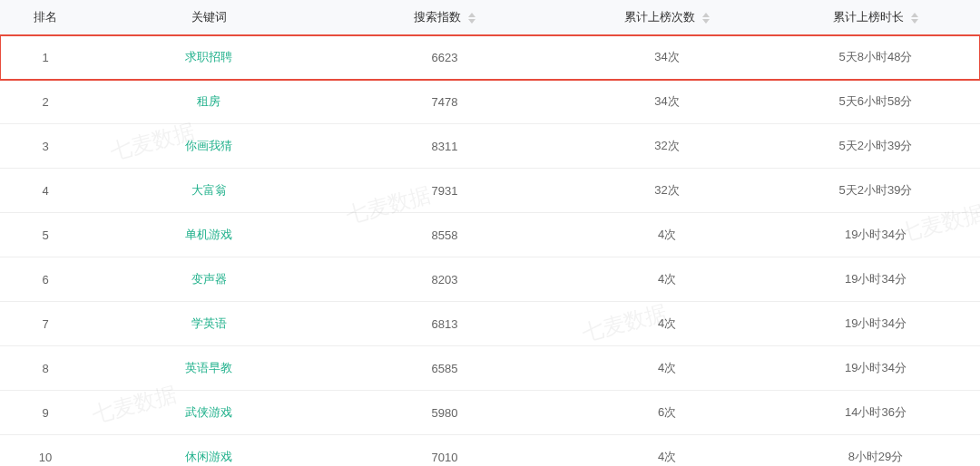 The image size is (980, 466). What do you see at coordinates (445, 102) in the screenshot?
I see `cell-search-index: 7478` at bounding box center [445, 102].